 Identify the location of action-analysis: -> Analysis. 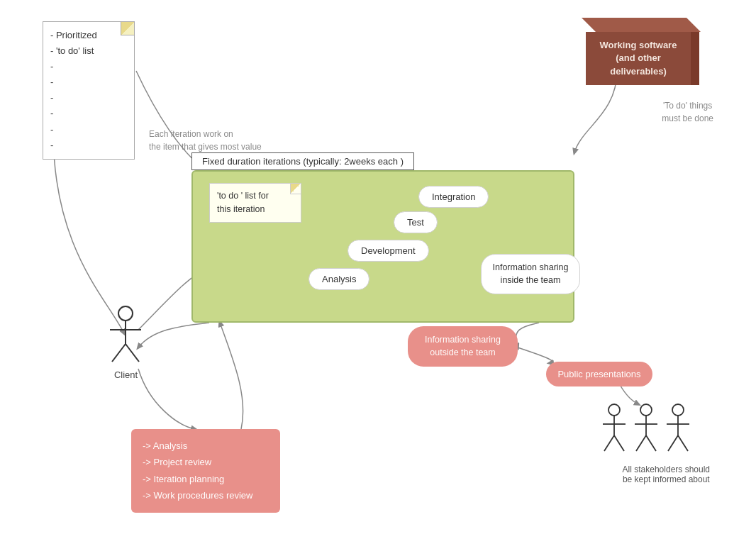
(206, 445).